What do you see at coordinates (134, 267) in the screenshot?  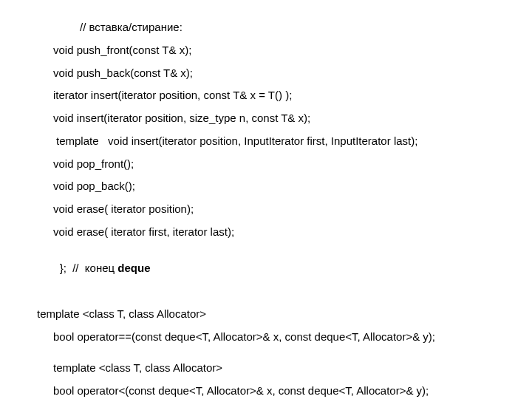 I see `closing-bold: deque` at bounding box center [134, 267].